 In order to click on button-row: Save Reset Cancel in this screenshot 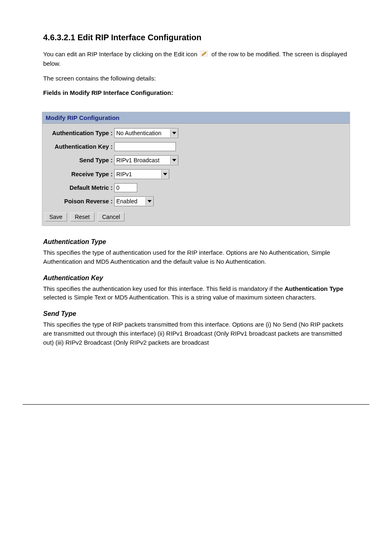, I will do `click(196, 217)`.